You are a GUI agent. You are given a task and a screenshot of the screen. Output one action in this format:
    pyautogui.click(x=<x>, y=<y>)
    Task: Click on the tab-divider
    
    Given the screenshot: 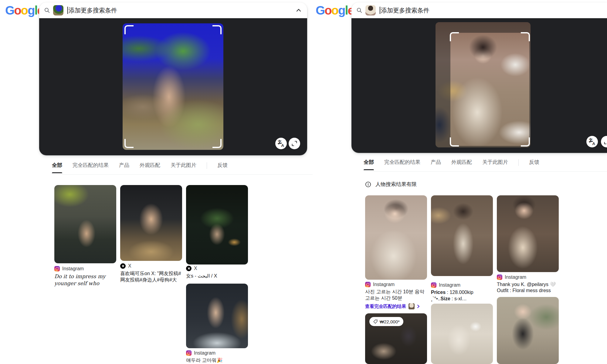 What is the action you would take?
    pyautogui.click(x=207, y=166)
    